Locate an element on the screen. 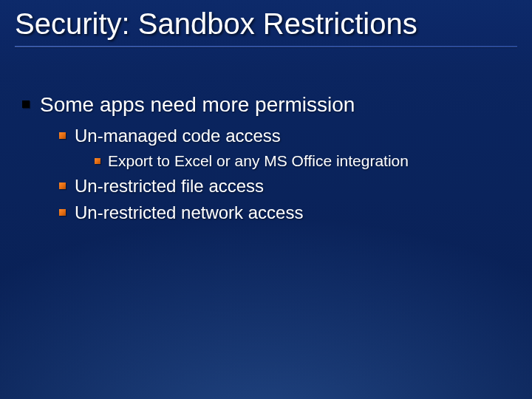 The height and width of the screenshot is (399, 532). bullet-text: Un-restricted file access is located at coordinates (169, 186).